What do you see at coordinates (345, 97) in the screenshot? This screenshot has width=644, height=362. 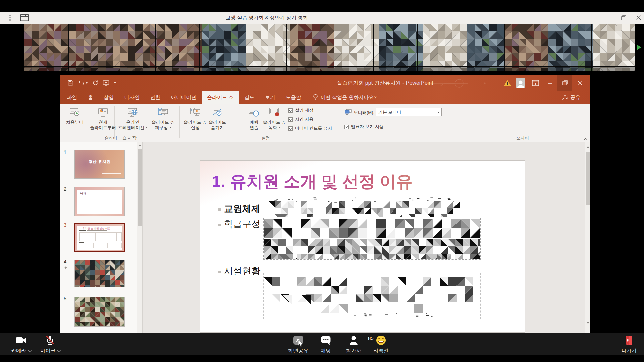 I see `tell-me-box: 어떤 작업을 원하시나요?` at bounding box center [345, 97].